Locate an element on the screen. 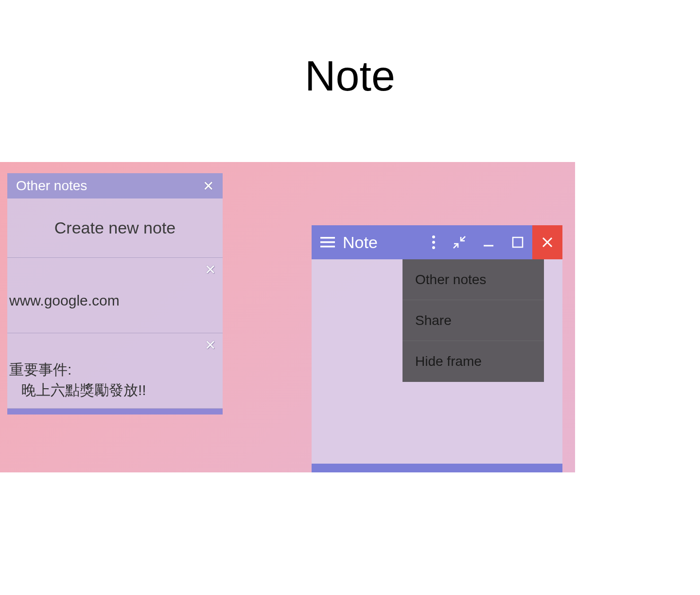 The height and width of the screenshot is (595, 700). menu-item-hide-frame: Hide frame is located at coordinates (473, 361).